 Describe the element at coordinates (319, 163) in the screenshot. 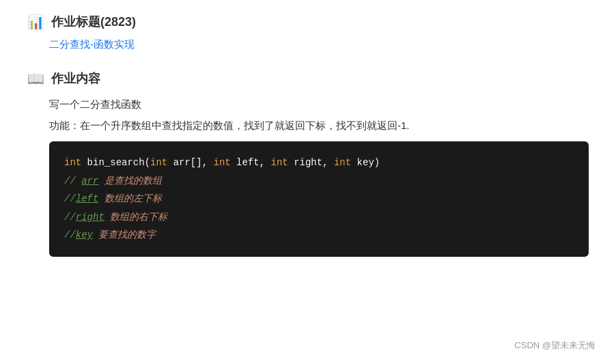

I see `code-line-1: int bin_search(int arr[], int left, int …` at that location.